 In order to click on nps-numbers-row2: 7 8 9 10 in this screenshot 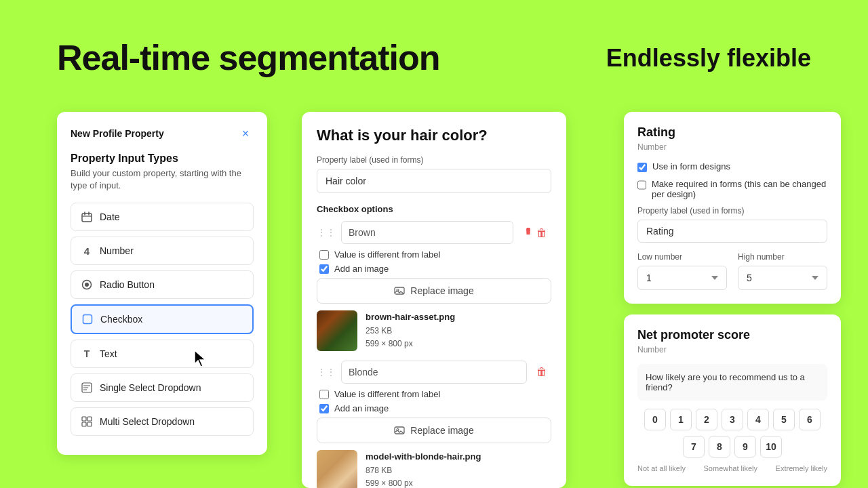, I will do `click(732, 447)`.